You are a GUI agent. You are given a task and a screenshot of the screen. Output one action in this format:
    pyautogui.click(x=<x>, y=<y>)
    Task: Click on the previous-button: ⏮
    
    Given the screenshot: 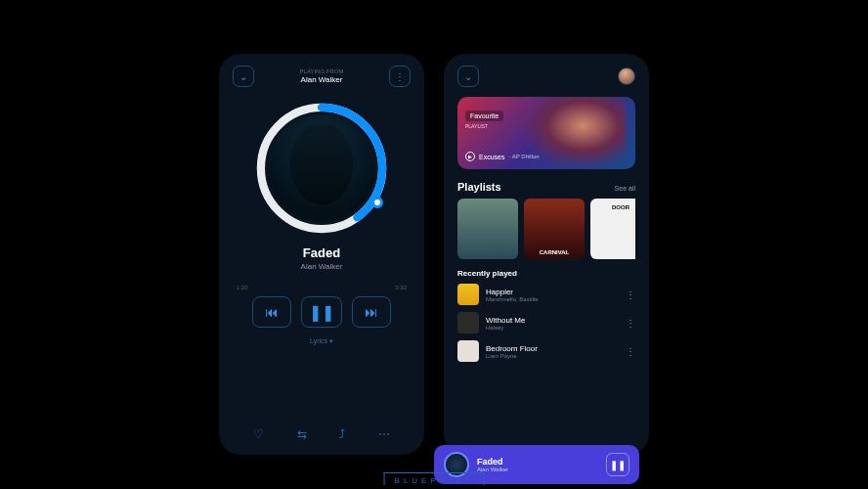 What is the action you would take?
    pyautogui.click(x=272, y=312)
    